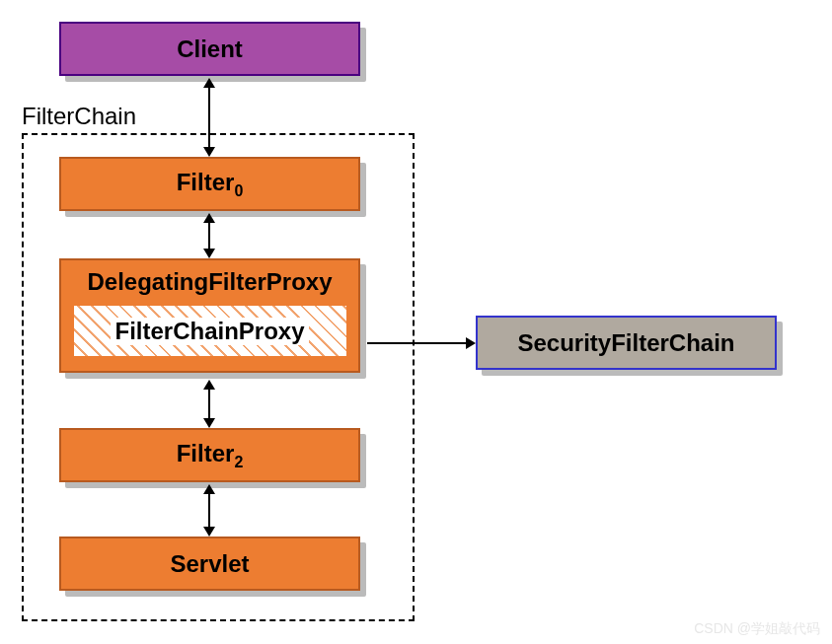  Describe the element at coordinates (209, 282) in the screenshot. I see `delegating-filter-proxy-label: DelegatingFilterProxy` at that location.